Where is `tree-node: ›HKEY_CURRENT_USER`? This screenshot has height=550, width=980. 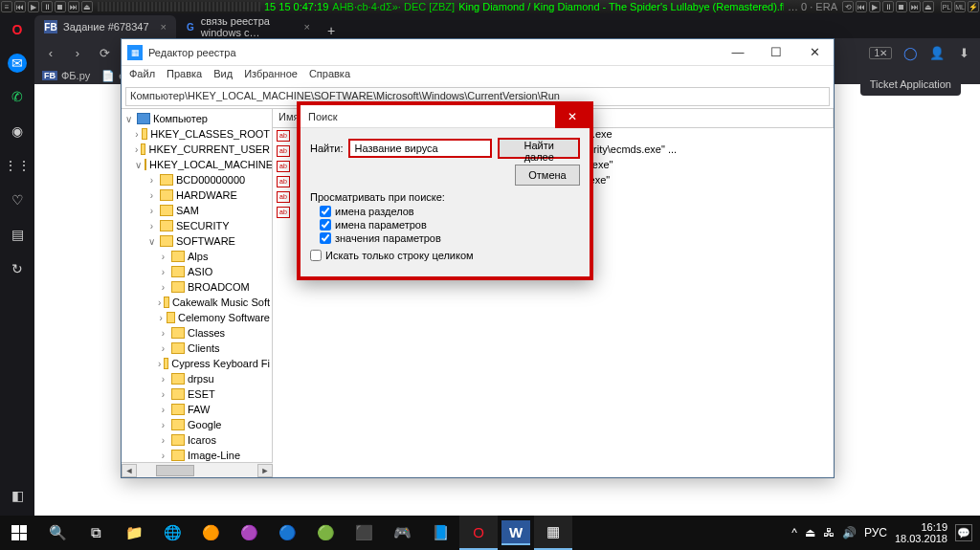
tree-node: ›HKEY_CURRENT_USER is located at coordinates (197, 149).